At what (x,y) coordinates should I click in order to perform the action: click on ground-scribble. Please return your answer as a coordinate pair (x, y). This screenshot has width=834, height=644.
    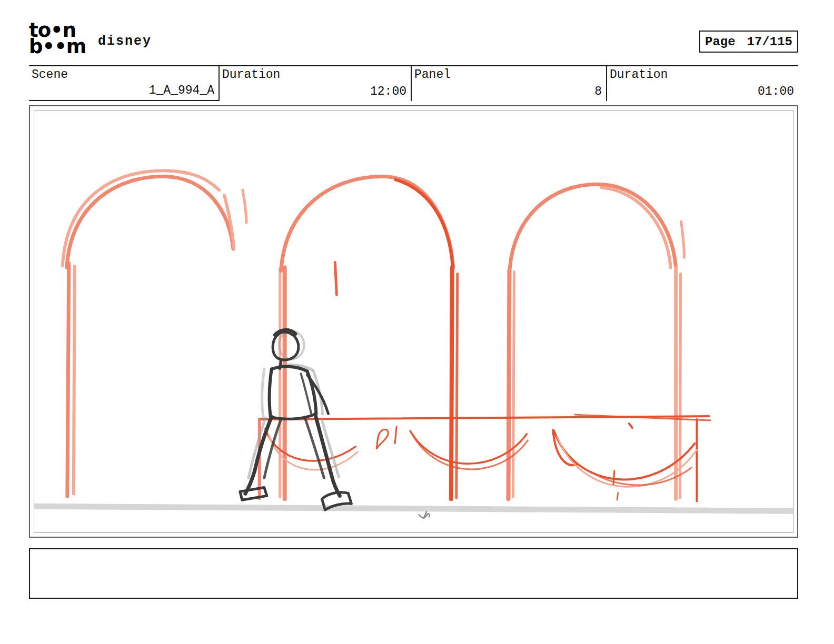
    Looking at the image, I should click on (424, 515).